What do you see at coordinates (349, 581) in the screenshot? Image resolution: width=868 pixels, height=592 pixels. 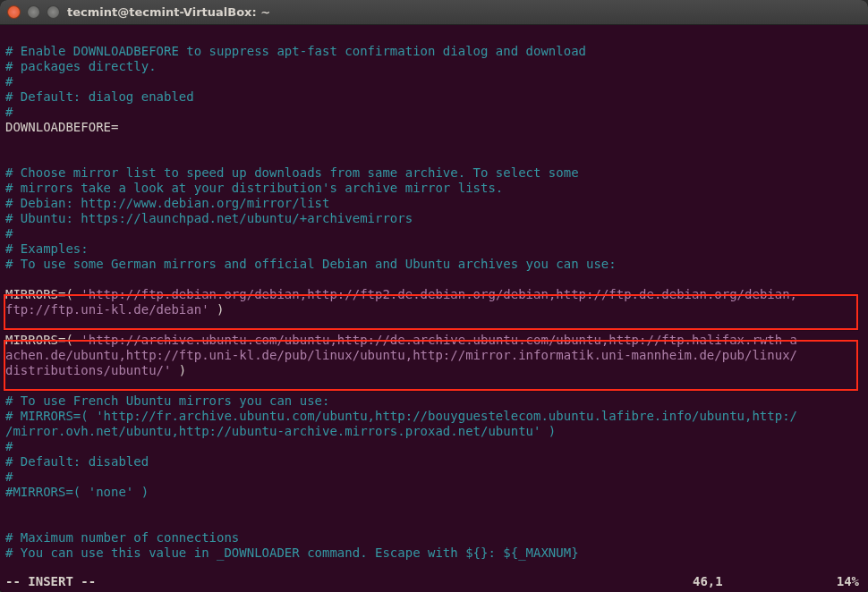 I see `vim-mode: -- INSERT --` at bounding box center [349, 581].